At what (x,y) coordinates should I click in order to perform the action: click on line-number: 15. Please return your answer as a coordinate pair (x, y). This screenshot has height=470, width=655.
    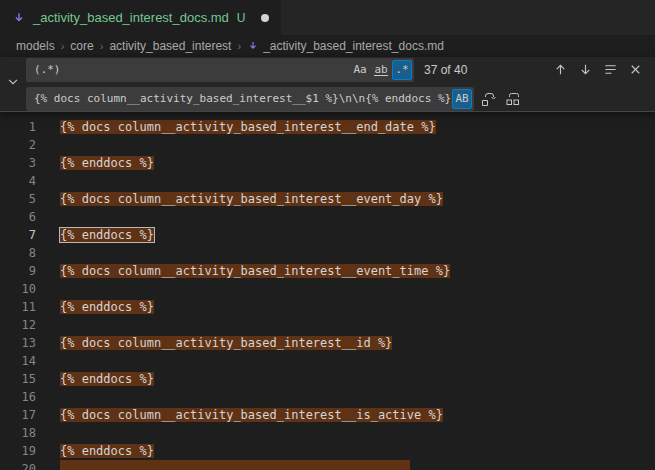
    Looking at the image, I should click on (18, 379).